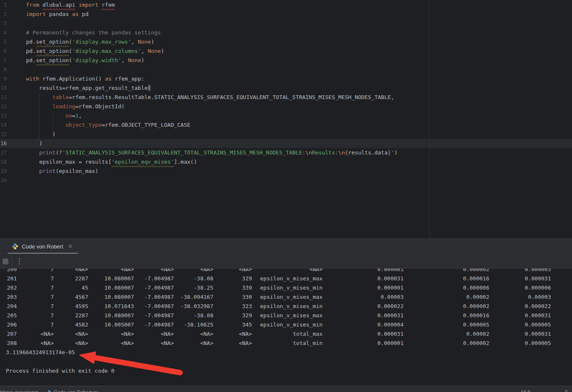 Image resolution: width=572 pixels, height=392 pixels. I want to click on code-token: None, so click(155, 51).